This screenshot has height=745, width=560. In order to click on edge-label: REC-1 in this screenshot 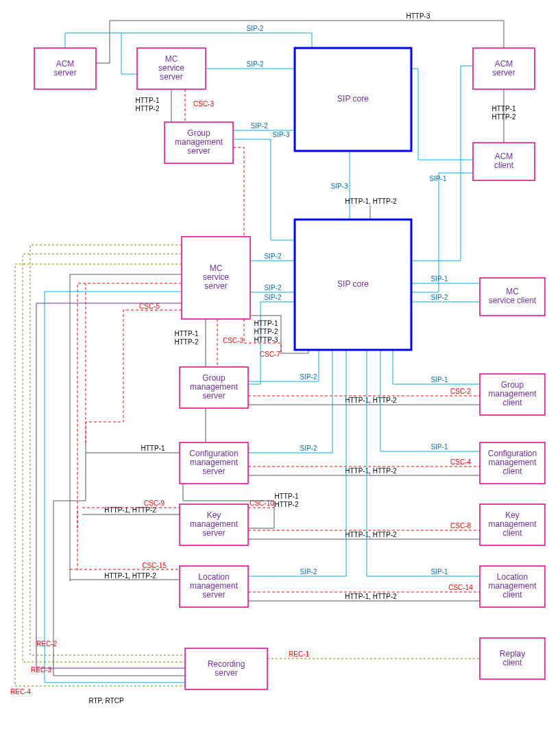, I will do `click(299, 654)`.